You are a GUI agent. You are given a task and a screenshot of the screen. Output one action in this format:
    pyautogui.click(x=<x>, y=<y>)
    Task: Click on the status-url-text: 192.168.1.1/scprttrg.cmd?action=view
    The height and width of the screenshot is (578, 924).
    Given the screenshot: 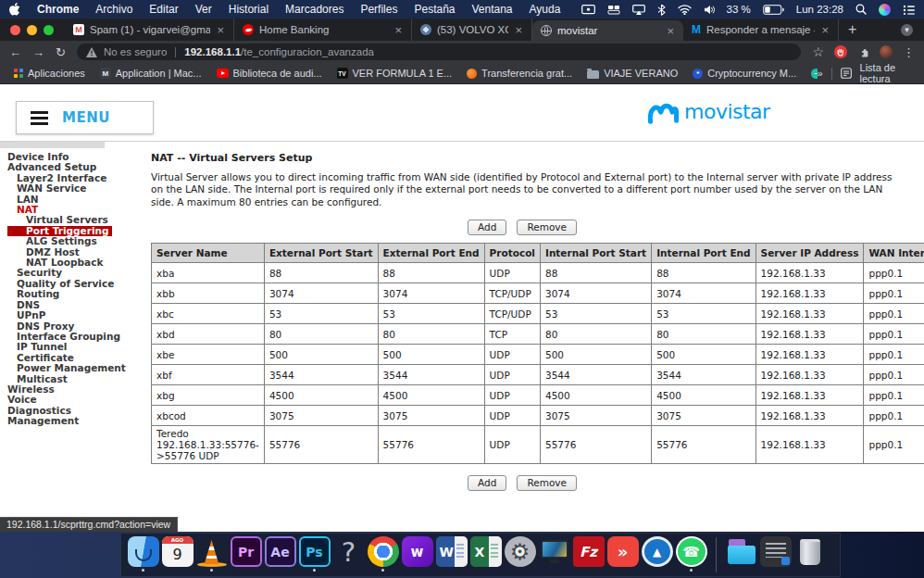 What is the action you would take?
    pyautogui.click(x=89, y=524)
    